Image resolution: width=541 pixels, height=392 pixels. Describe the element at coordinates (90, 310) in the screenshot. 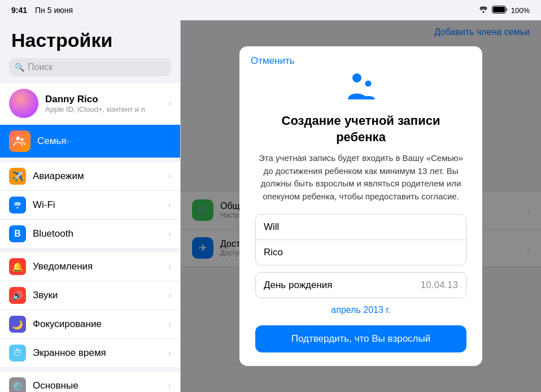

I see `settings-group-notifications: 🔔 Уведомления › 🔊 Звуки › 🌙 Фокусировани…` at that location.